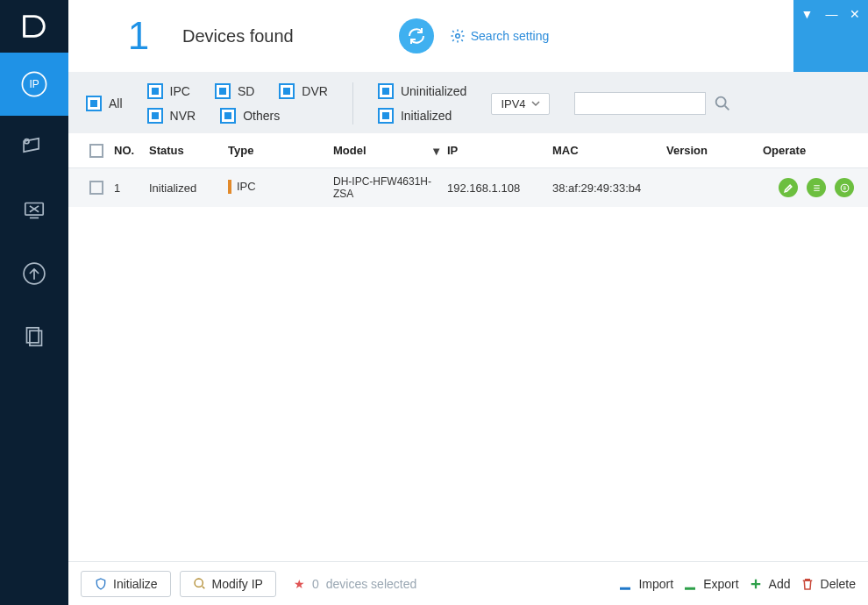 This screenshot has width=868, height=605. What do you see at coordinates (250, 116) in the screenshot?
I see `filter-others: Others` at bounding box center [250, 116].